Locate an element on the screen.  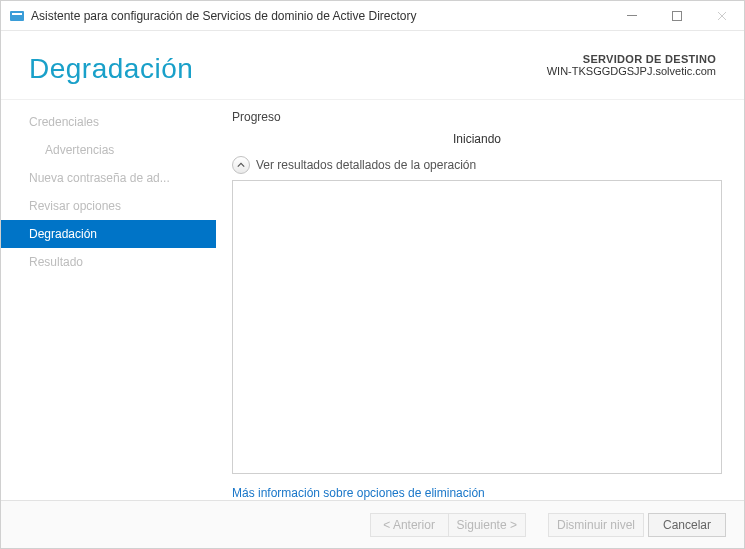
progress-status: Iniciando is located at coordinates (477, 139).